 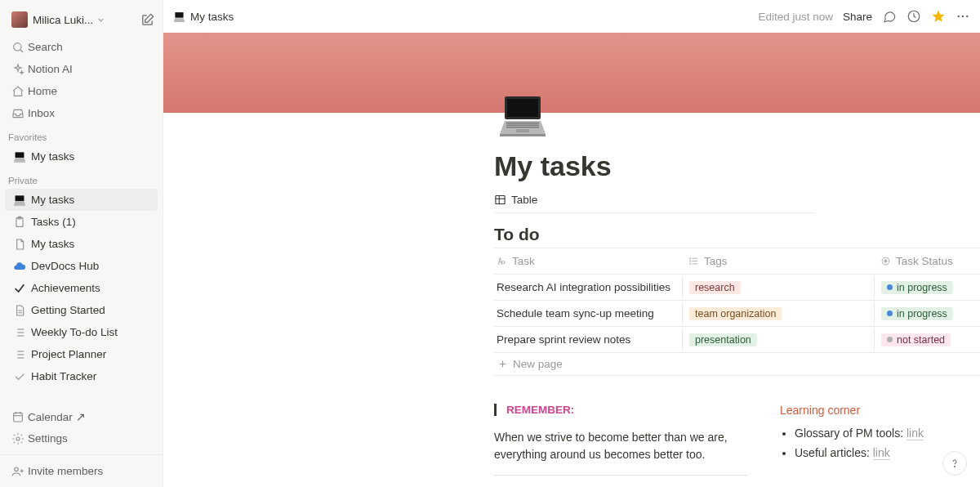 I want to click on clipboard-icon, so click(x=22, y=222).